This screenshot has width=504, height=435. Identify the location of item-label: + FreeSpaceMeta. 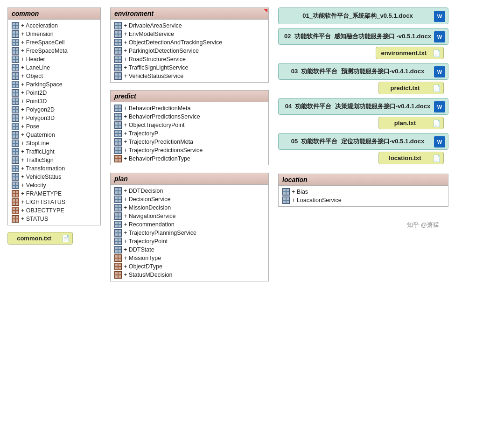
(44, 51).